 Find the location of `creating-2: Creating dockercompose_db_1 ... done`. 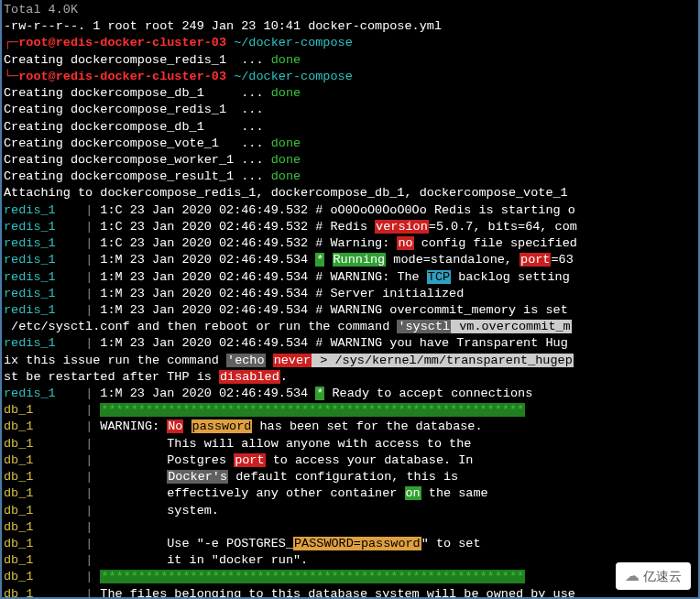

creating-2: Creating dockercompose_db_1 ... done is located at coordinates (350, 93).